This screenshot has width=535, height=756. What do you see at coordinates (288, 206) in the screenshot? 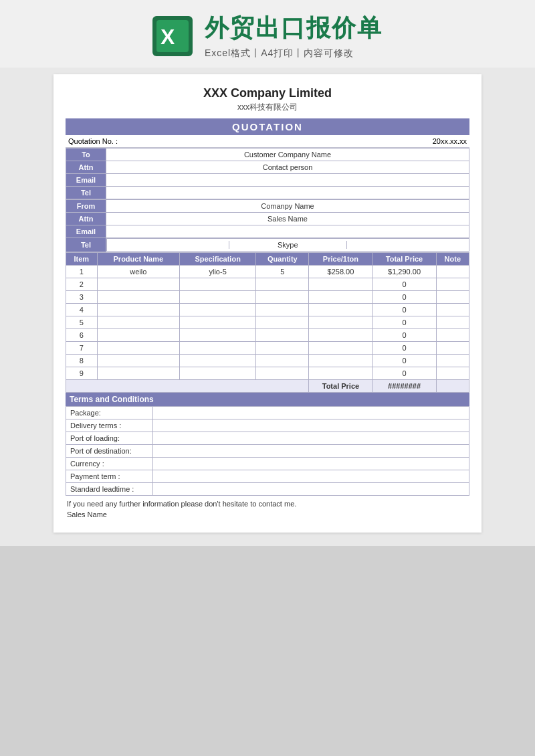
I see `from-value: Comanpy Name` at bounding box center [288, 206].